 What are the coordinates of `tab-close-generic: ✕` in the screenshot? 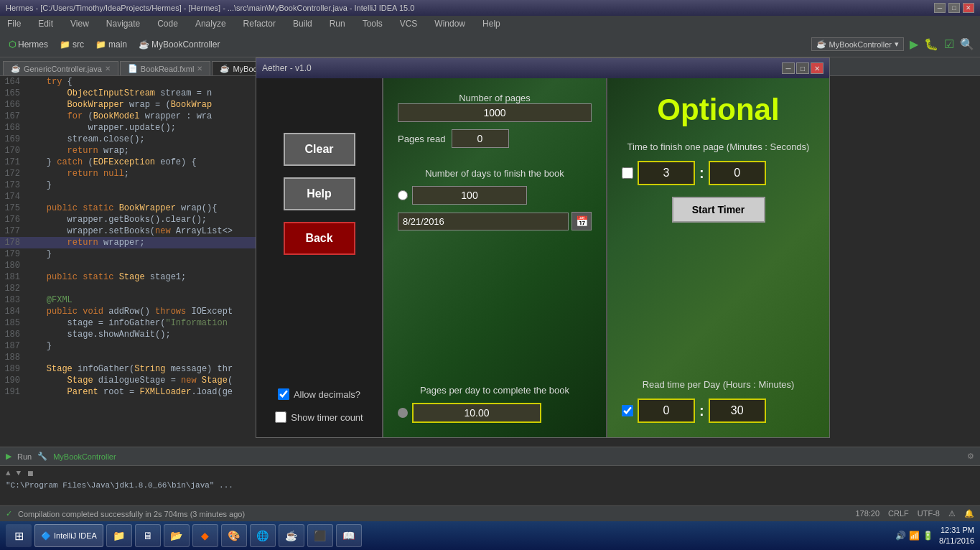 It's located at (108, 69).